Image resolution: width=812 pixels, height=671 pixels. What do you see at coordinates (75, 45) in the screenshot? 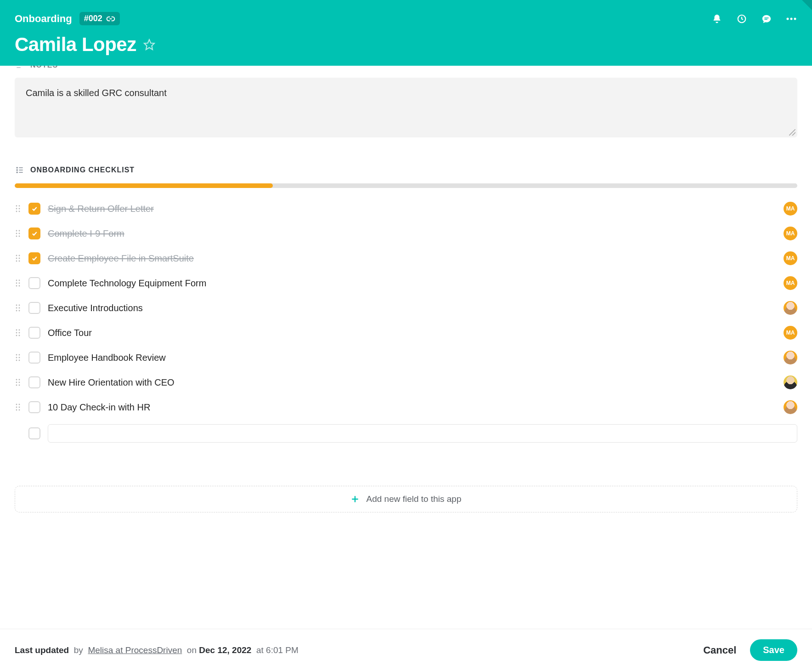
I see `page-title: Camila Lopez` at bounding box center [75, 45].